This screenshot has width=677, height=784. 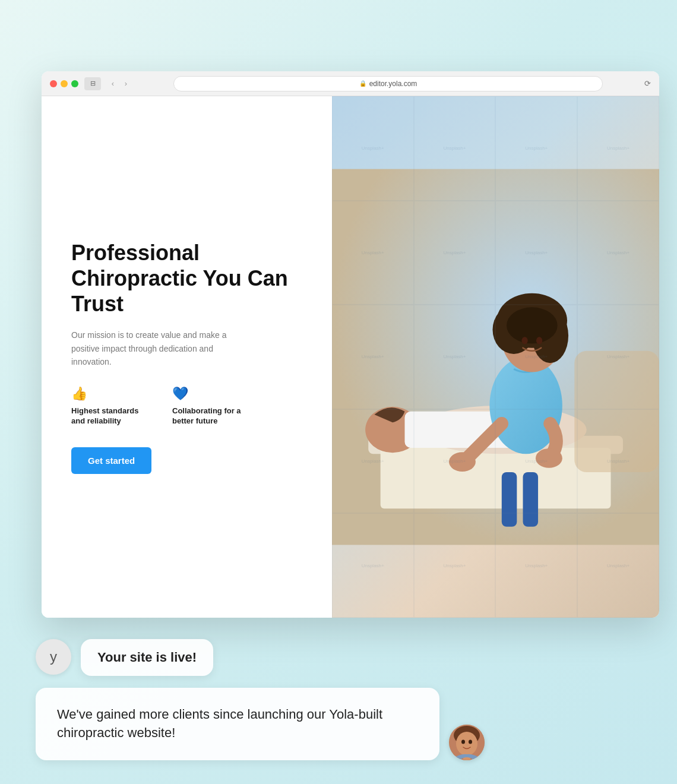 What do you see at coordinates (388, 84) in the screenshot?
I see `address-bar: 🔒 editor.yola.com` at bounding box center [388, 84].